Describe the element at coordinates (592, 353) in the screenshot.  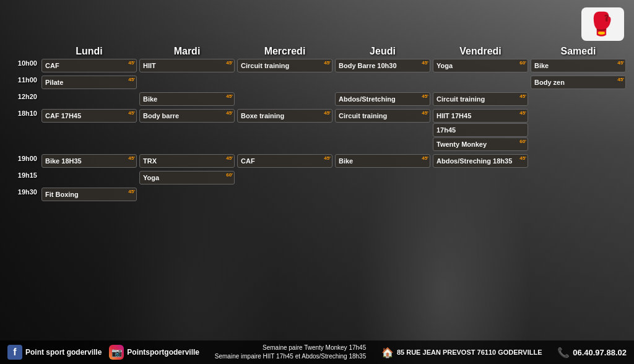
I see `phone-block: 📞 06.40.97.88.02` at that location.